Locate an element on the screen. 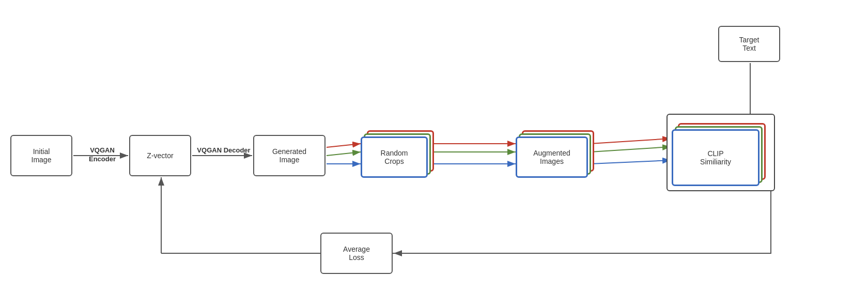  clip-similarity-label: CLIP Similiarity is located at coordinates (716, 158).